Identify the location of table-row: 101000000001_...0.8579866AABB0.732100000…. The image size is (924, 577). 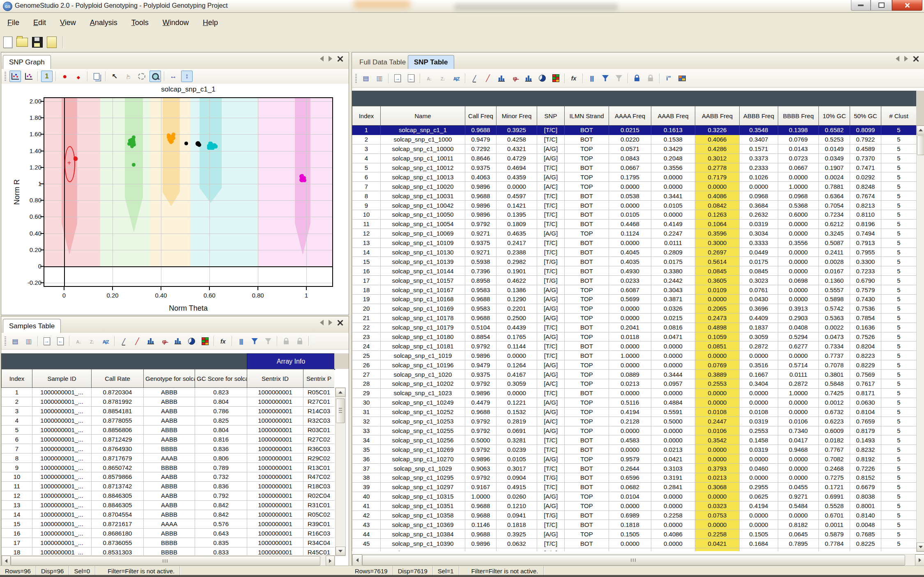
(168, 477).